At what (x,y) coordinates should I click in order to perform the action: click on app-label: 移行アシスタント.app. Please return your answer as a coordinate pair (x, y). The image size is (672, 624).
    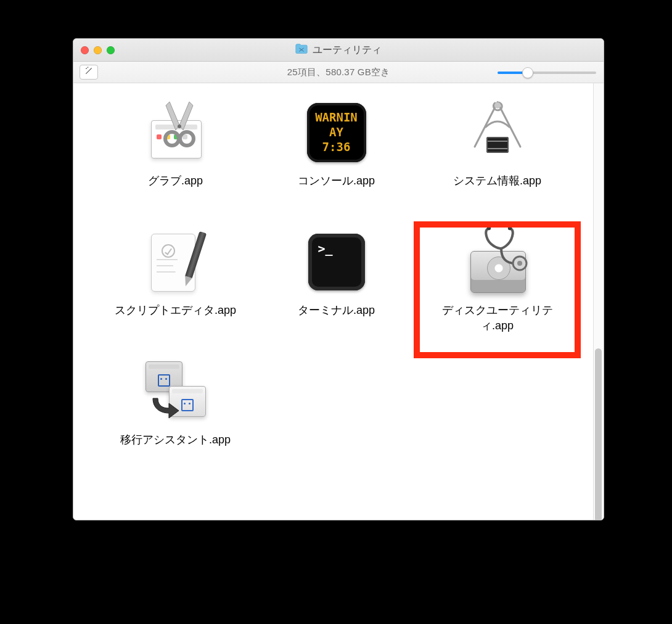
    Looking at the image, I should click on (175, 440).